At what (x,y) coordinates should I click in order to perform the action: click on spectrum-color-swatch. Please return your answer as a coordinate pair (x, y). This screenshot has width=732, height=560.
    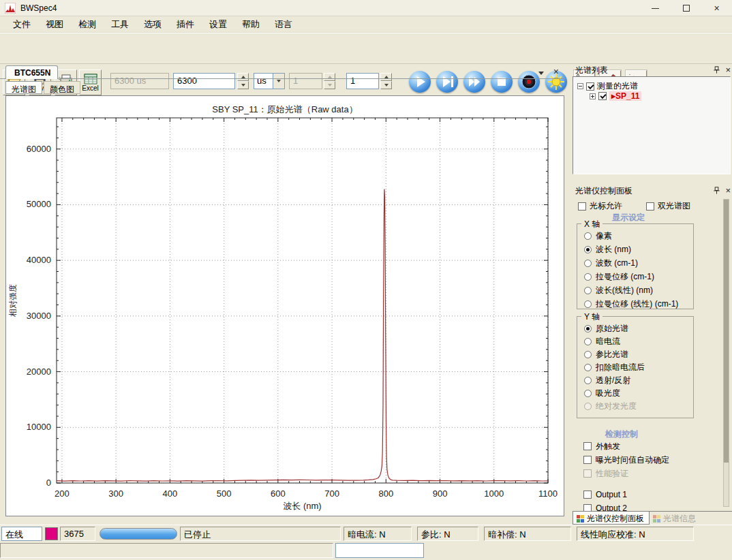
    Looking at the image, I should click on (52, 534).